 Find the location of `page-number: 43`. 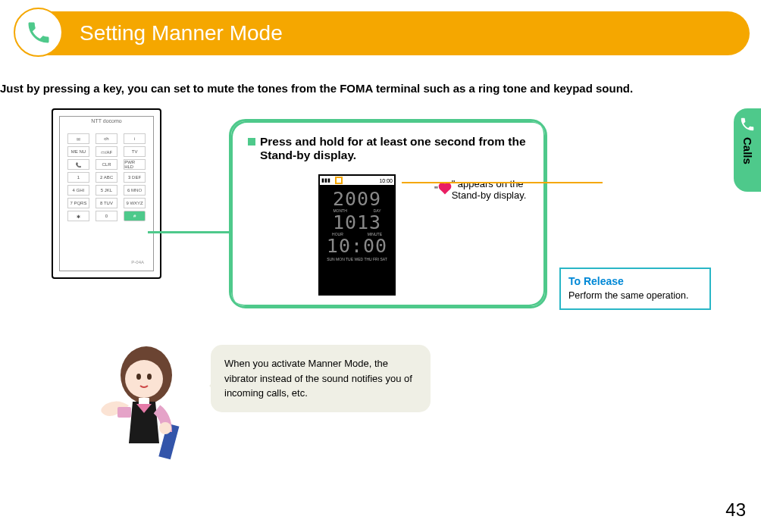

page-number: 43 is located at coordinates (735, 510).